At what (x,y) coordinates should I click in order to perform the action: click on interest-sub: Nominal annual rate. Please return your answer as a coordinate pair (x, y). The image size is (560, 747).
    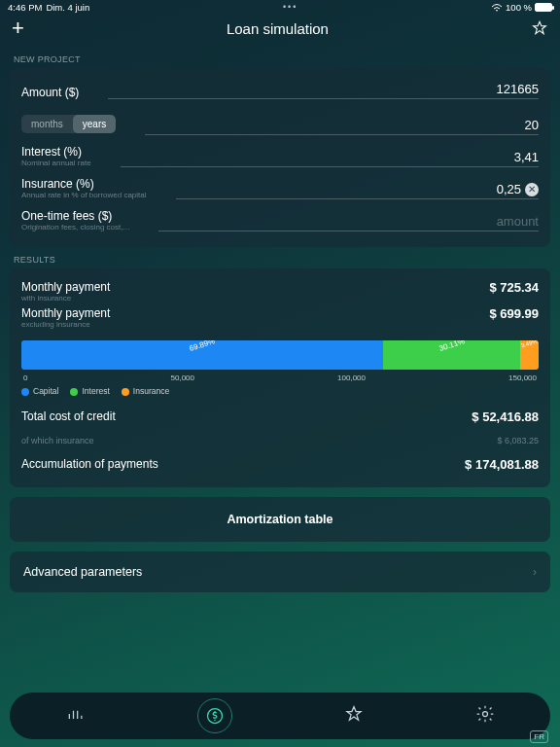
    Looking at the image, I should click on (56, 163).